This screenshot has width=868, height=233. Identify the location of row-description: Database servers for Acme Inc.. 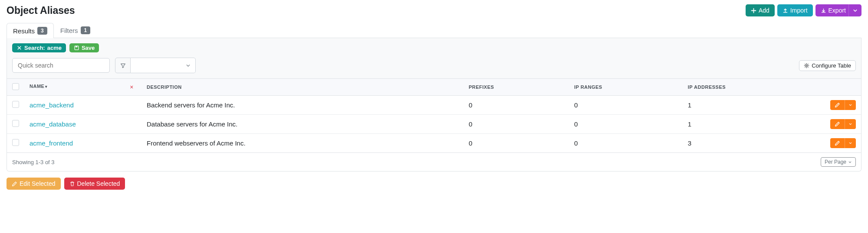
(302, 124).